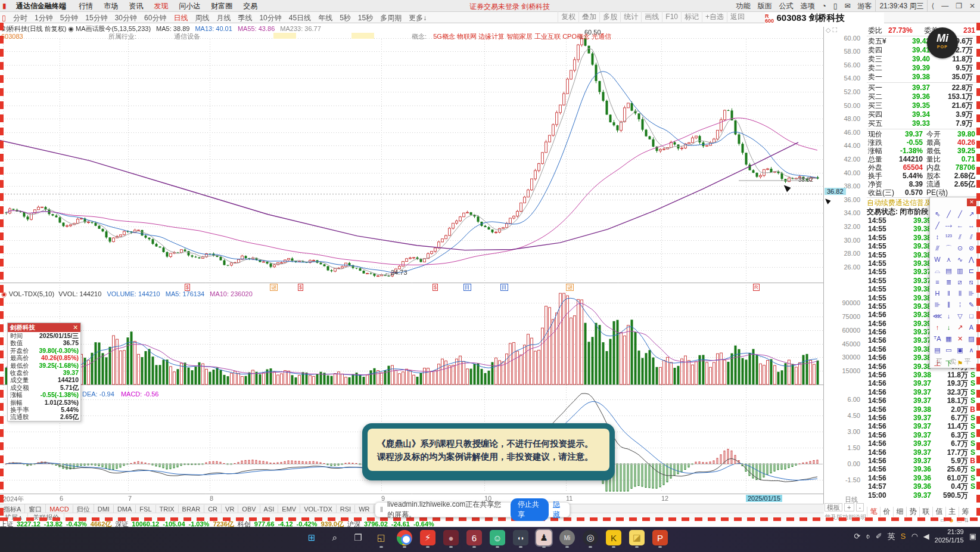 The image size is (980, 552). I want to click on stop-share-button: 停止共享, so click(530, 510).